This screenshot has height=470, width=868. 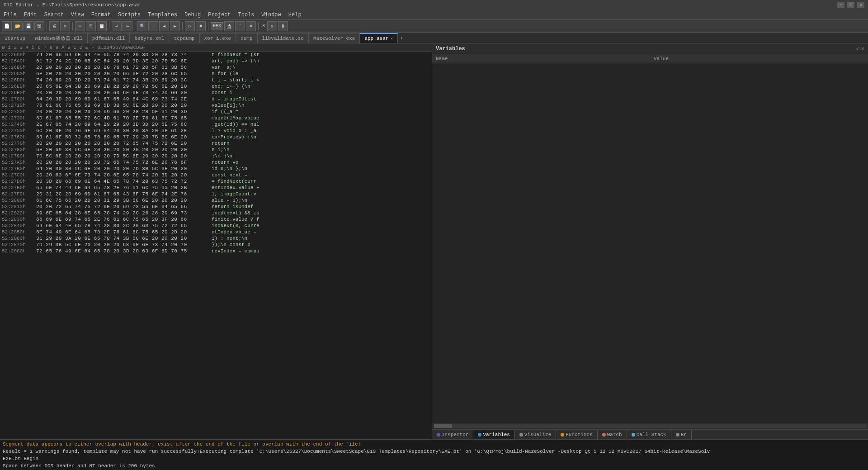 What do you see at coordinates (216, 93) in the screenshot?
I see `hex-row: 52:26F0h20 20 20 20 20 20 20 20 63 6F 6E…` at bounding box center [216, 93].